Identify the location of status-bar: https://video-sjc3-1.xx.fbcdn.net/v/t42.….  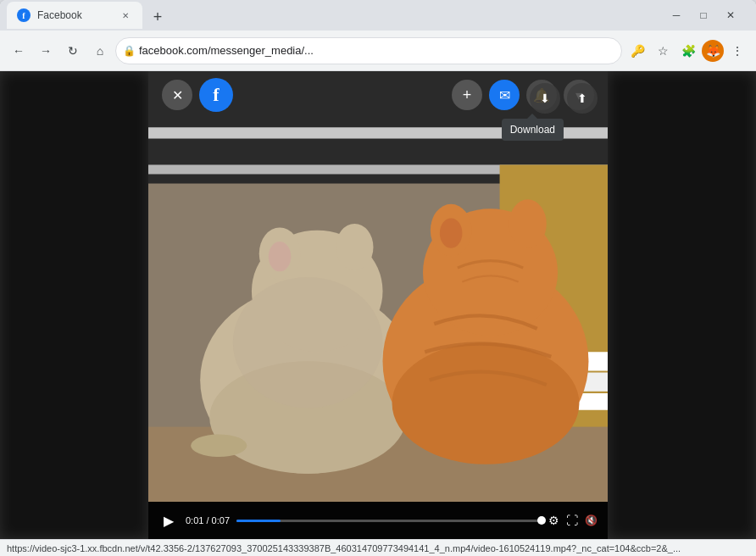
(378, 548).